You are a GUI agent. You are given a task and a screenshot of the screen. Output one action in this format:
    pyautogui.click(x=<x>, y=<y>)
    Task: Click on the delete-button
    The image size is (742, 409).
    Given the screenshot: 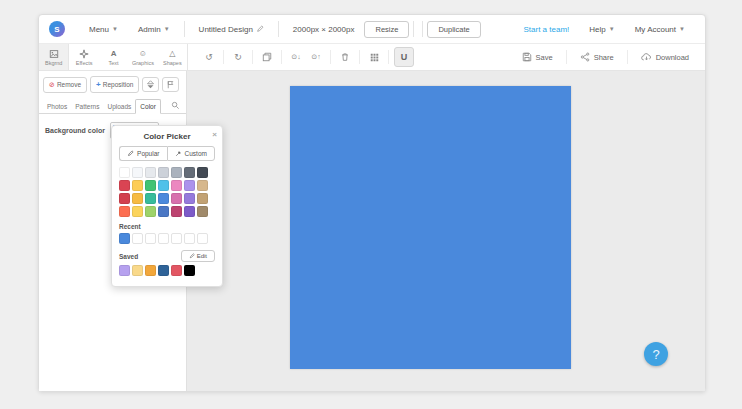 What is the action you would take?
    pyautogui.click(x=345, y=57)
    